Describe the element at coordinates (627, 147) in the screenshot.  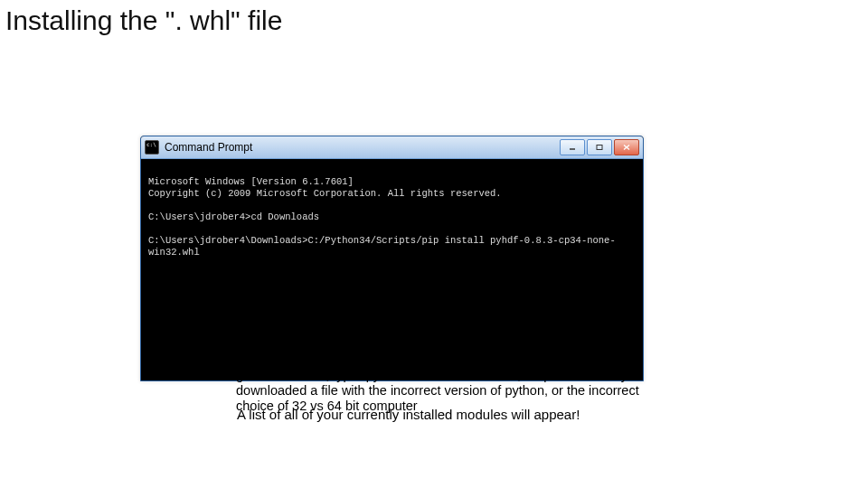
I see `close-icon` at that location.